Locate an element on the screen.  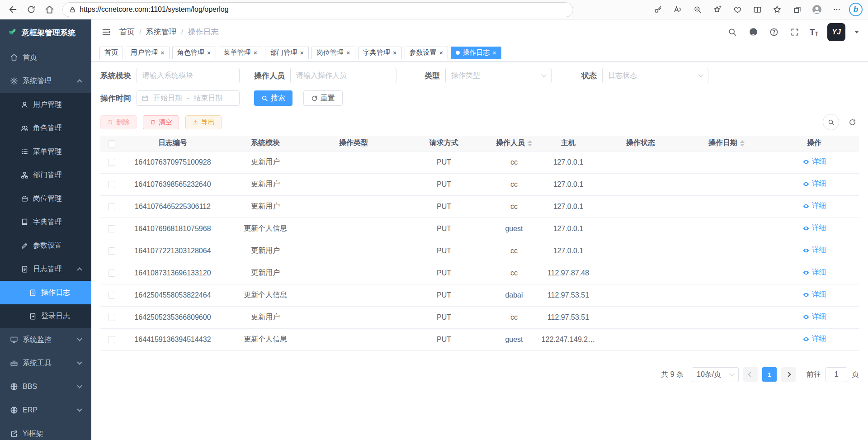
github-icon is located at coordinates (753, 32).